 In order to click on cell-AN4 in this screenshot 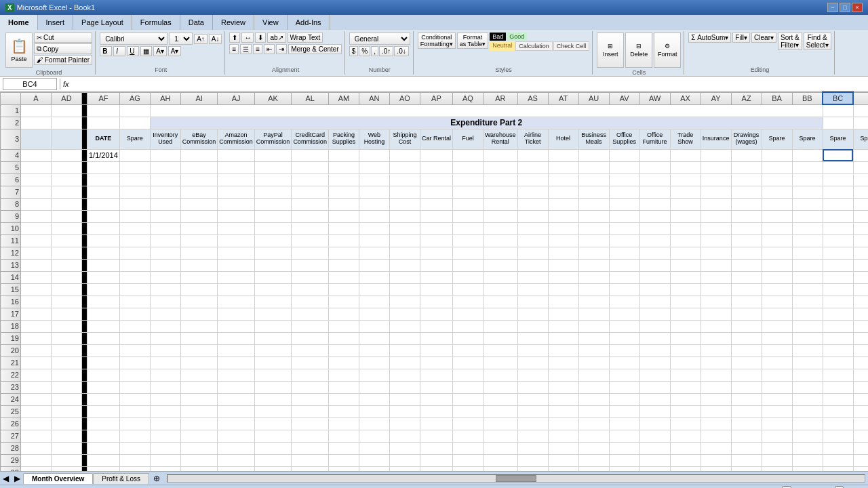, I will do `click(374, 155)`.